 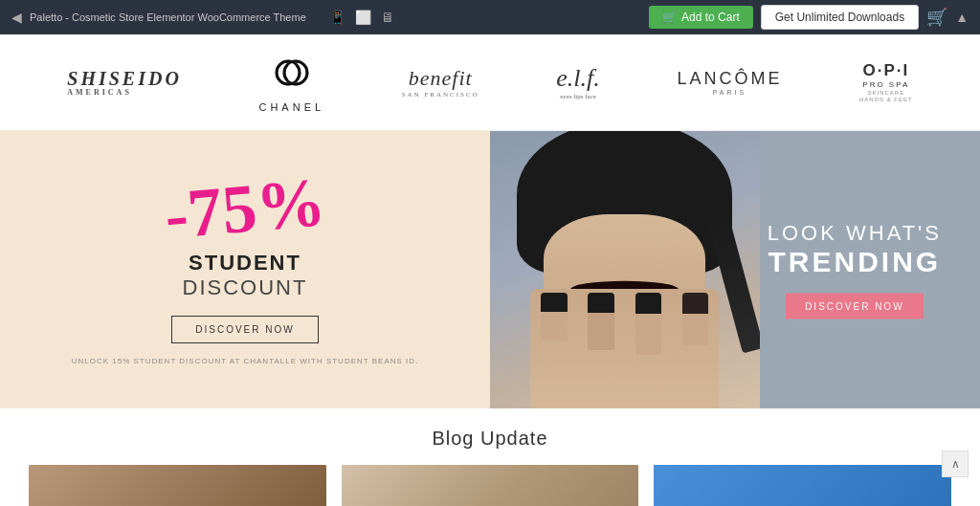 I want to click on admin-bar-left: ◀ Paletto - Cosmetic Store Elementor Woo…, so click(x=203, y=17).